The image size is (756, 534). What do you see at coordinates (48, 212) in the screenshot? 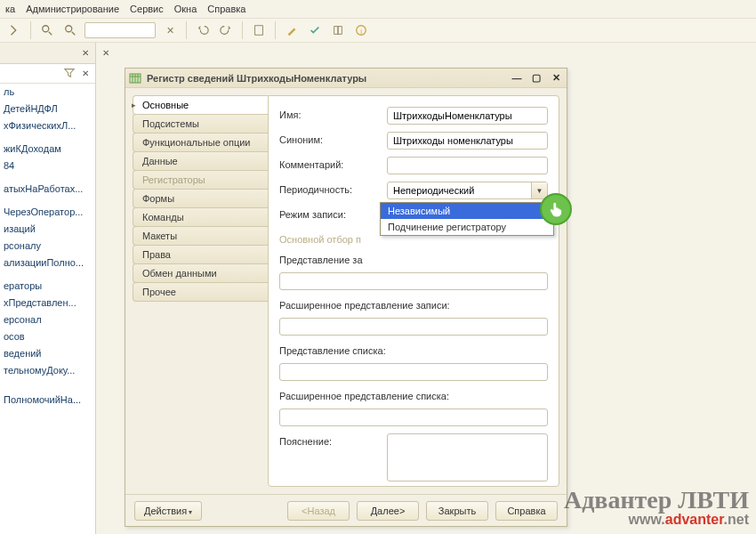
I see `list-item: ЧерезОператор...` at bounding box center [48, 212].